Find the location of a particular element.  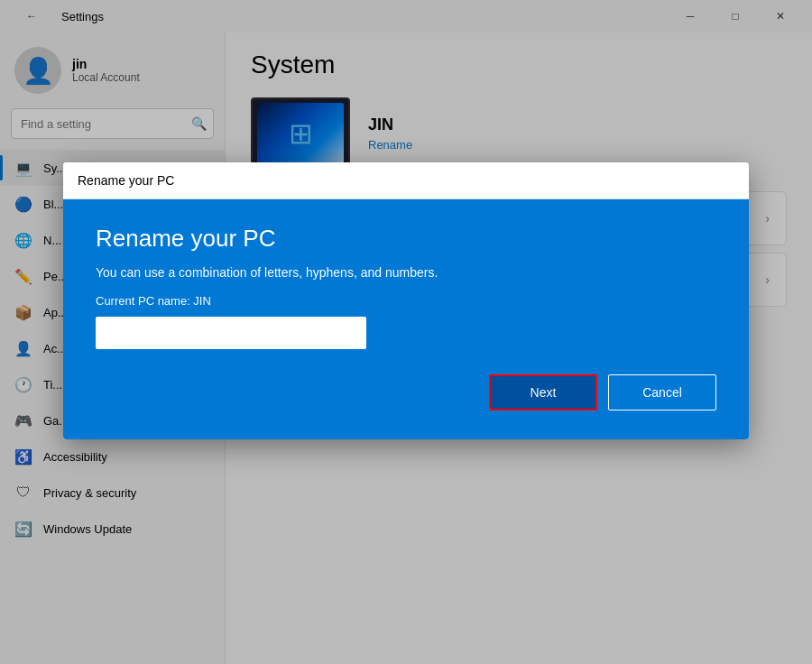

cancel-button: Cancel is located at coordinates (662, 392).